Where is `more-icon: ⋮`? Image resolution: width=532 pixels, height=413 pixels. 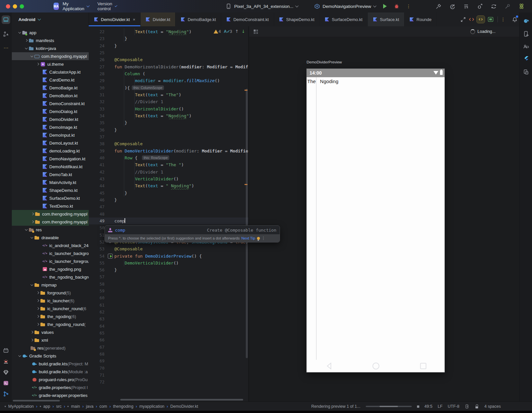
more-icon: ⋮ is located at coordinates (503, 19).